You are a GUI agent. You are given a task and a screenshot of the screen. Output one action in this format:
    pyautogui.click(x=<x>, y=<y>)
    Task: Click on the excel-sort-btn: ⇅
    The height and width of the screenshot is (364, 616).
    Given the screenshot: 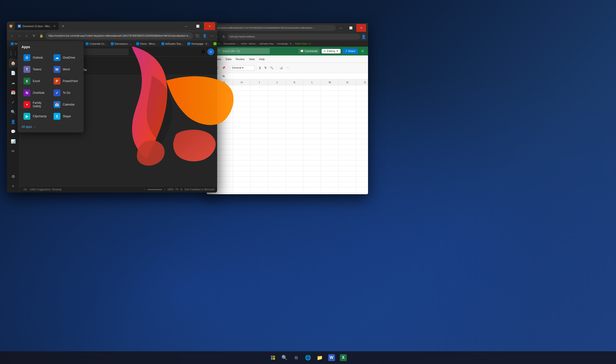 What is the action you would take?
    pyautogui.click(x=266, y=68)
    